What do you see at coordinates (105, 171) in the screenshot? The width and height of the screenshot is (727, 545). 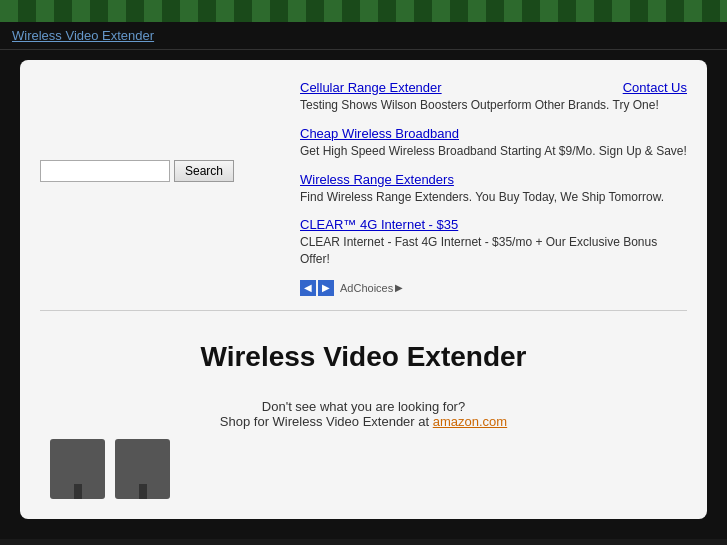 I see `search-input` at bounding box center [105, 171].